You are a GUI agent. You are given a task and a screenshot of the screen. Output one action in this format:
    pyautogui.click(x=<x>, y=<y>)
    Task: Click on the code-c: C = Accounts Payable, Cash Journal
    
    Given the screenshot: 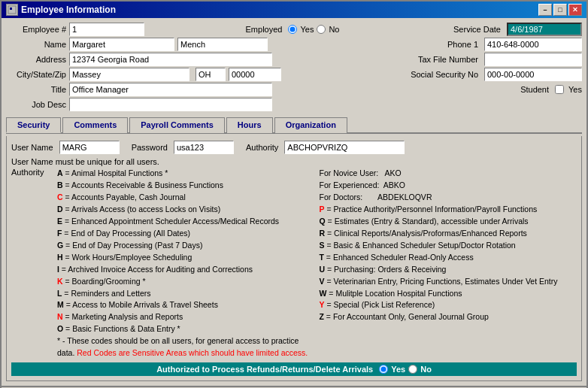 What is the action you would take?
    pyautogui.click(x=186, y=198)
    